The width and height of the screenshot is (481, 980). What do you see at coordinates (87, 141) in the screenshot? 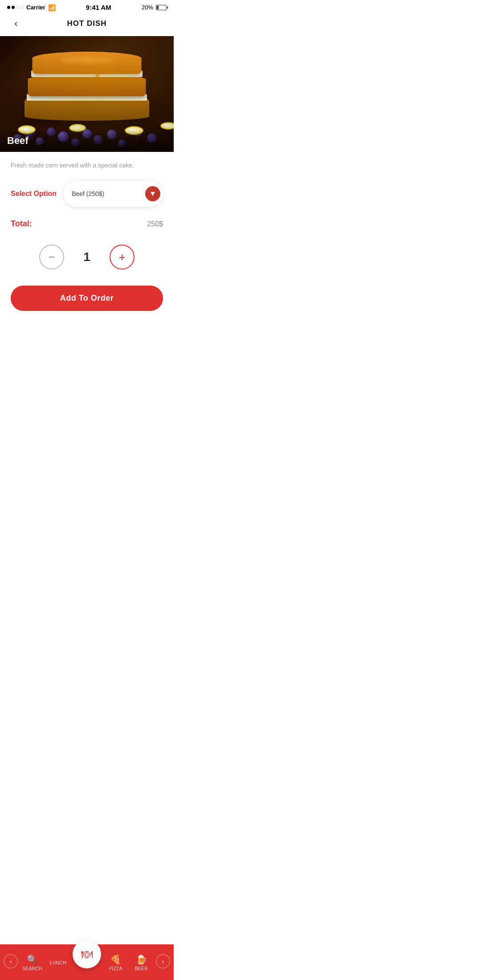
I see `dish-name-overlay: Beef` at bounding box center [87, 141].